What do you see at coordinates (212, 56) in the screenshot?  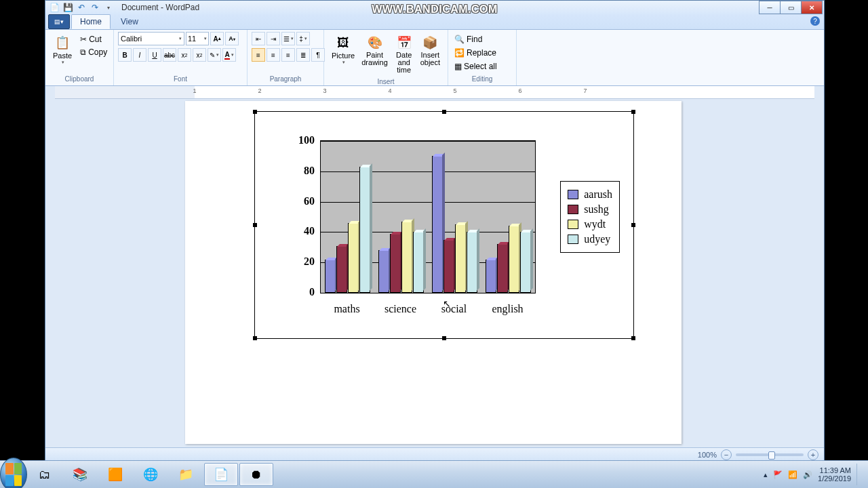 I see `highlighter-icon: ✎` at bounding box center [212, 56].